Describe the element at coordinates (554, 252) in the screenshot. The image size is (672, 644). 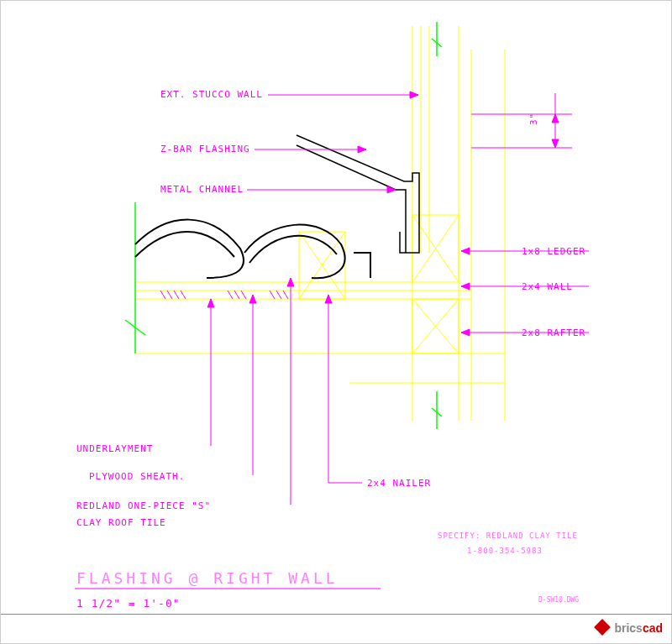
I see `label-ledger: 1x8 LEDGER` at that location.